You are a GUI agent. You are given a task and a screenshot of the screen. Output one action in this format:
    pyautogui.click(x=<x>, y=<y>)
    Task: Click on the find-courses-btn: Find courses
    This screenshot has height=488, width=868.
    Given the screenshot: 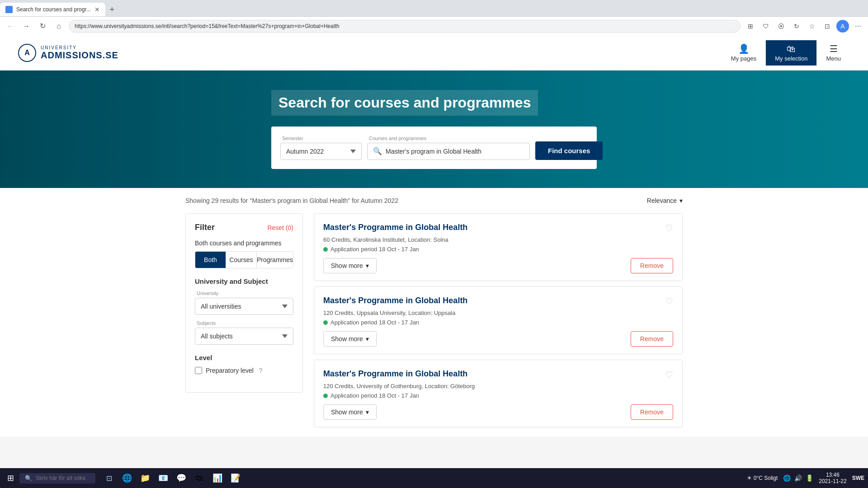 What is the action you would take?
    pyautogui.click(x=569, y=151)
    